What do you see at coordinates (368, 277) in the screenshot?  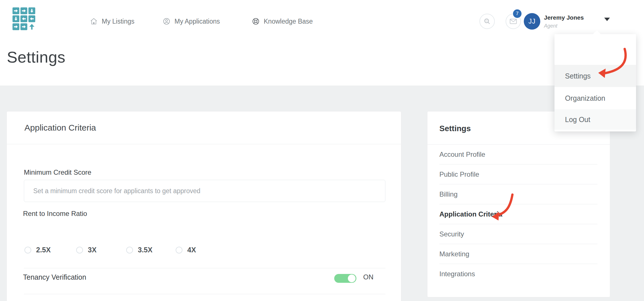 I see `tenancy-verification-state: ON` at bounding box center [368, 277].